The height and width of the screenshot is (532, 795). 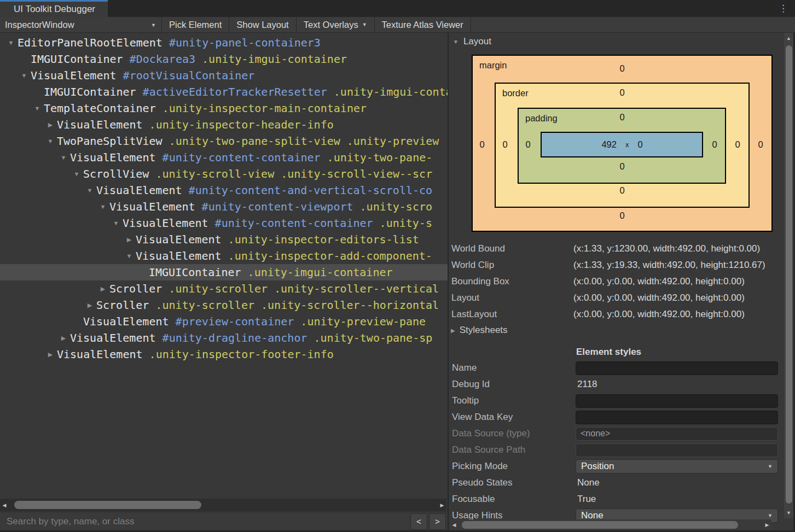 What do you see at coordinates (761, 144) in the screenshot?
I see `margin-right-value: 0` at bounding box center [761, 144].